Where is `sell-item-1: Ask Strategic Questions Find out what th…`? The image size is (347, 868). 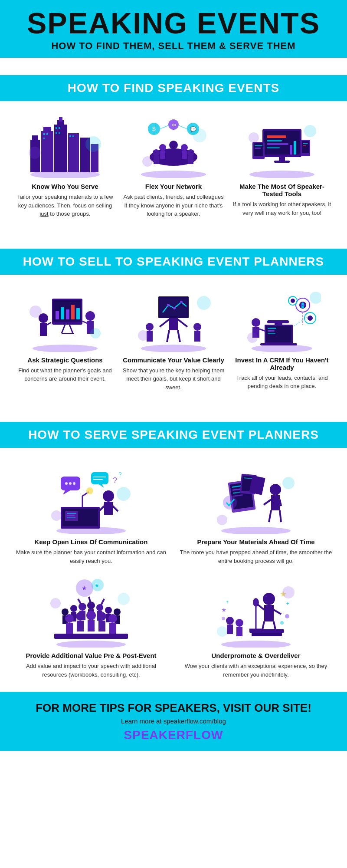 sell-item-1: Ask Strategic Questions Find out what th… is located at coordinates (65, 339).